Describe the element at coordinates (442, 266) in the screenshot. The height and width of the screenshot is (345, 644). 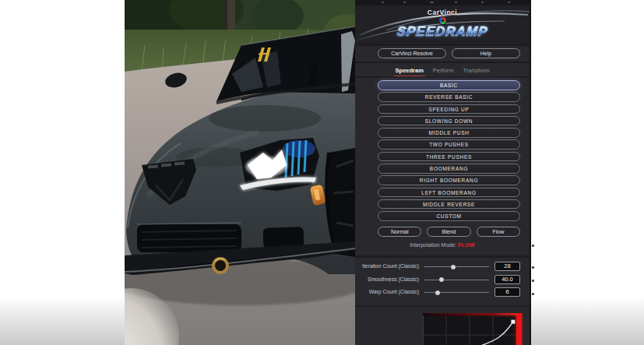
I see `iteration-count-row: Iteration Count (Classic) 28` at that location.